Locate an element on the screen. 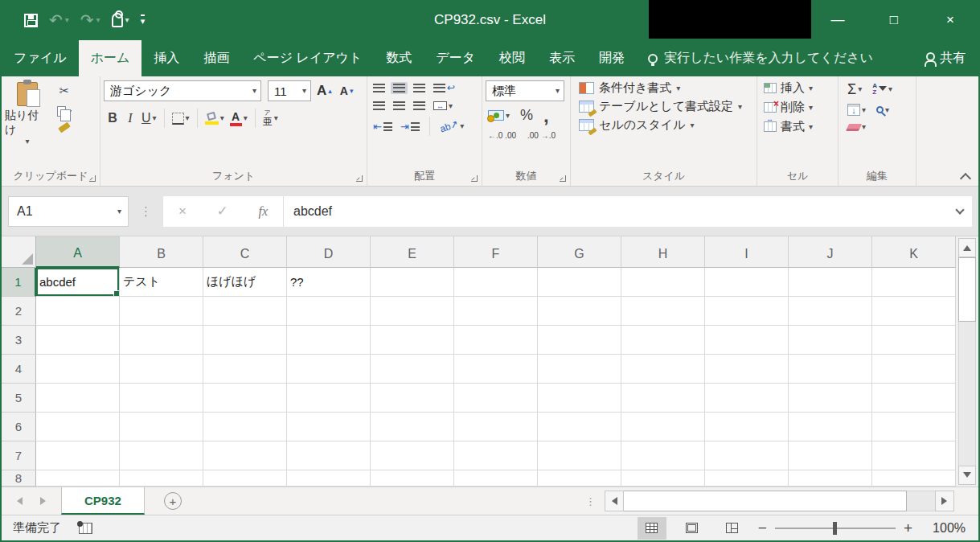 Image resolution: width=980 pixels, height=542 pixels. cell-H5 is located at coordinates (663, 398).